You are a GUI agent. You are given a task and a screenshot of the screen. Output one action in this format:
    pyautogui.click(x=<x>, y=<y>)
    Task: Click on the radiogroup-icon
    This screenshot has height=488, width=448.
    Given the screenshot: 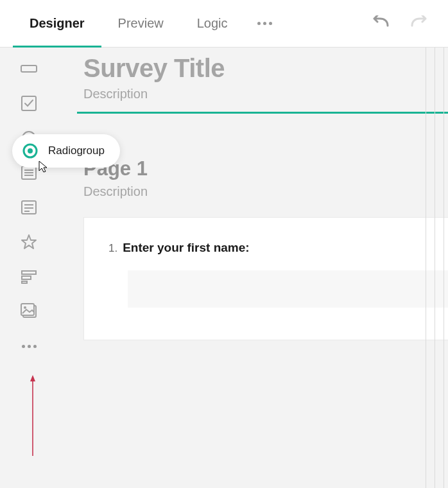 What is the action you would take?
    pyautogui.click(x=30, y=151)
    